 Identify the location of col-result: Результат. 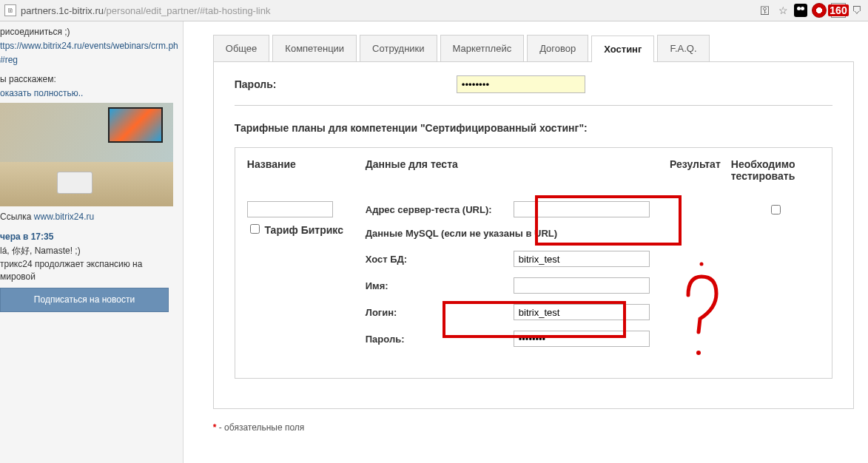
(680, 170).